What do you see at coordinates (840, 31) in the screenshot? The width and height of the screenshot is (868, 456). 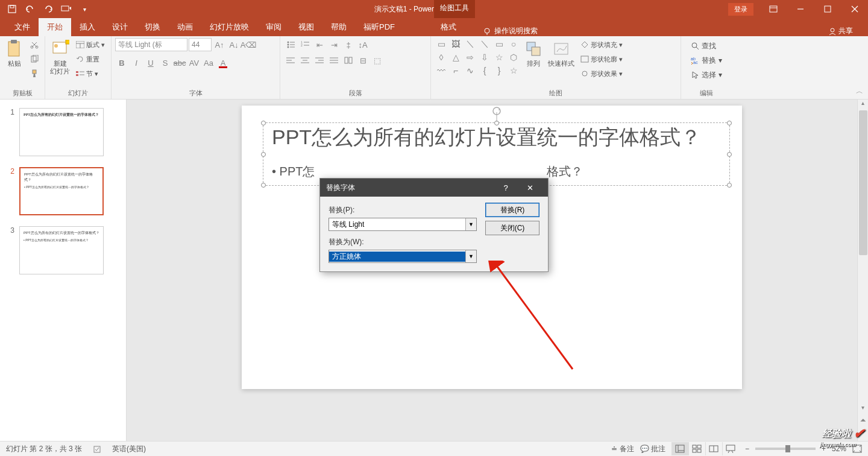 I see `share-button: 共享` at bounding box center [840, 31].